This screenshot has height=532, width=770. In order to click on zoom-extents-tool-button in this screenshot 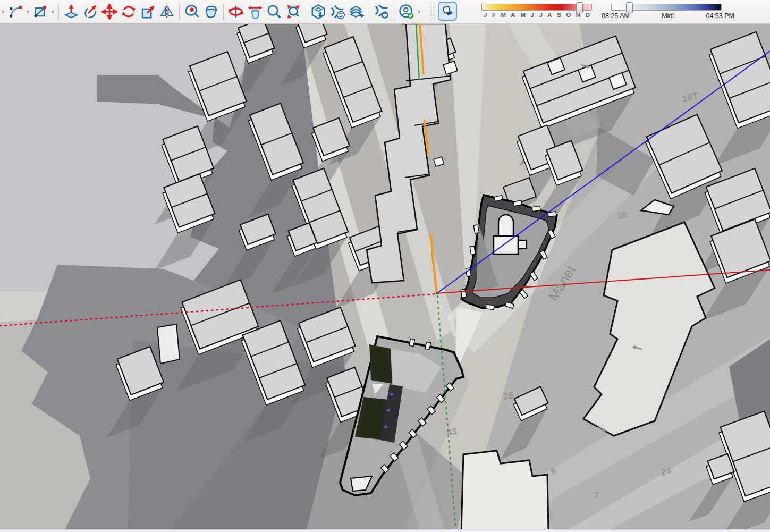, I will do `click(293, 12)`.